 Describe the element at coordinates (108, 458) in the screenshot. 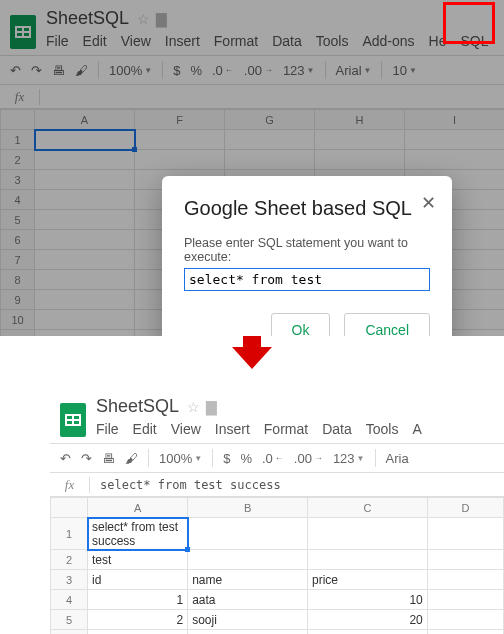

I see `print-icon: 🖶` at that location.